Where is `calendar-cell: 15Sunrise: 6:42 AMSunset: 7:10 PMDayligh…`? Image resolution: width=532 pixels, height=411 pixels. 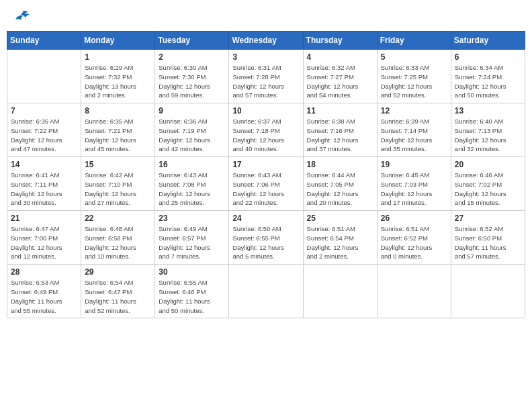 calendar-cell: 15Sunrise: 6:42 AMSunset: 7:10 PMDayligh… is located at coordinates (118, 184).